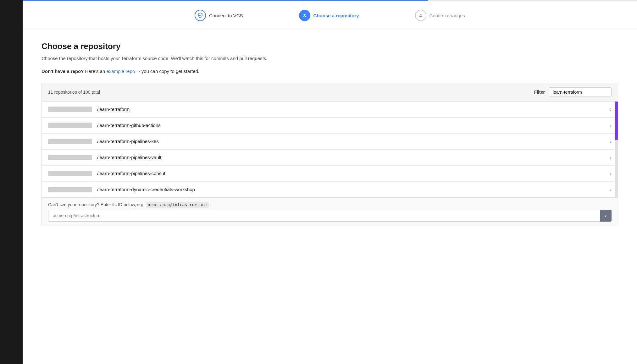  Describe the element at coordinates (330, 212) in the screenshot. I see `cant-see-repo-section: Can't see your repository? Enter its ID …` at that location.